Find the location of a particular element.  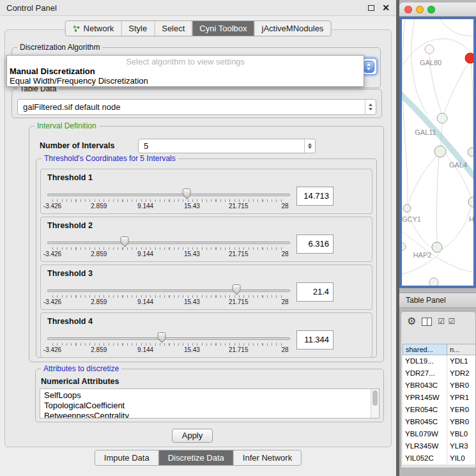

tab-style: Style is located at coordinates (137, 28).